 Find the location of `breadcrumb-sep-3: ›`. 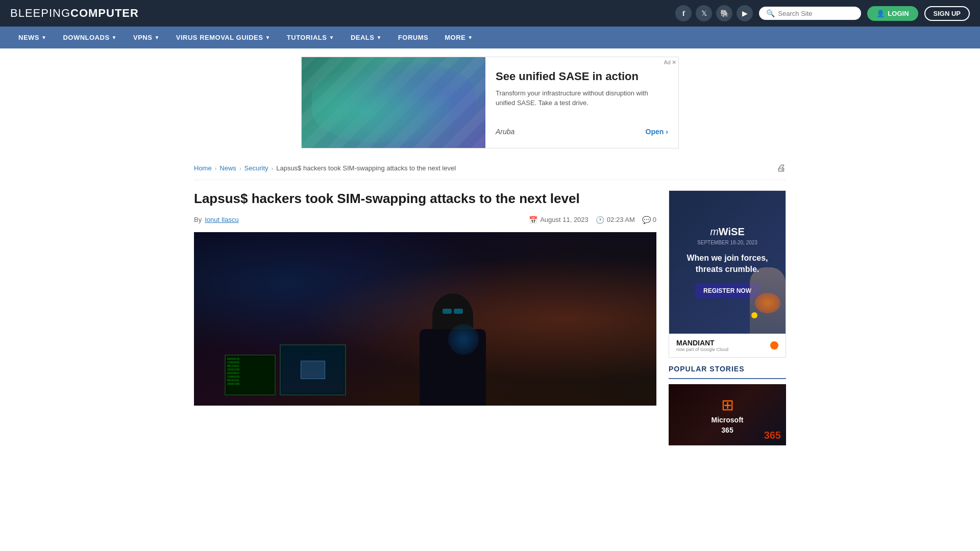

breadcrumb-sep-3: › is located at coordinates (273, 168).